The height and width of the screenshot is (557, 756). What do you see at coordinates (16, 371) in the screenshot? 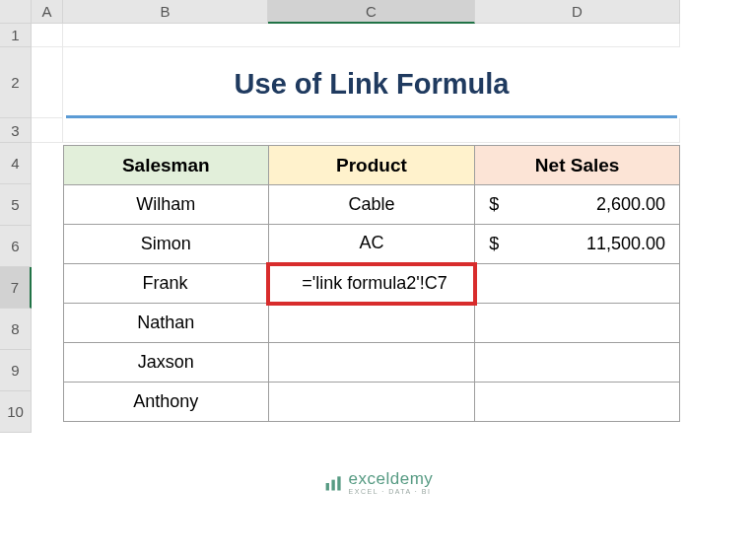
I see `row-header-9: 9` at bounding box center [16, 371].